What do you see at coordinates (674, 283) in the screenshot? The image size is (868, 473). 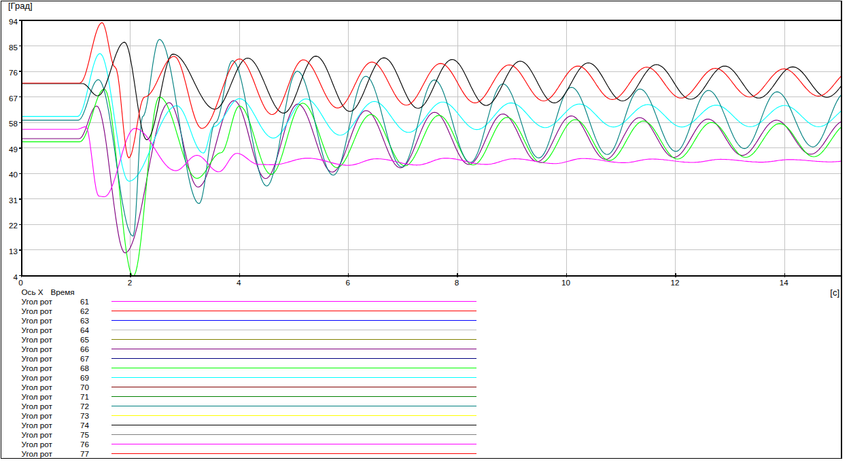 I see `svg-text: 12` at bounding box center [674, 283].